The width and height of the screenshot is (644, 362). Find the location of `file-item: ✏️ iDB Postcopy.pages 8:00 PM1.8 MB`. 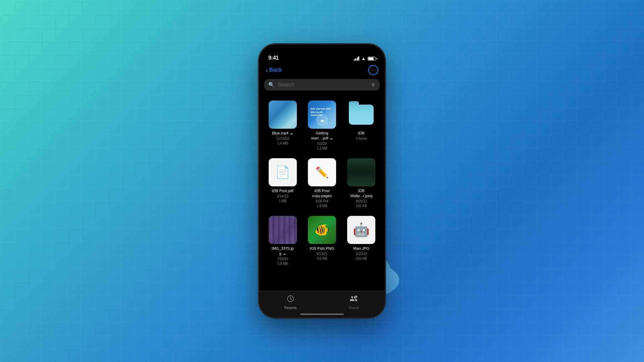

file-item: ✏️ iDB Postcopy.pages 8:00 PM1.8 MB is located at coordinates (322, 184).